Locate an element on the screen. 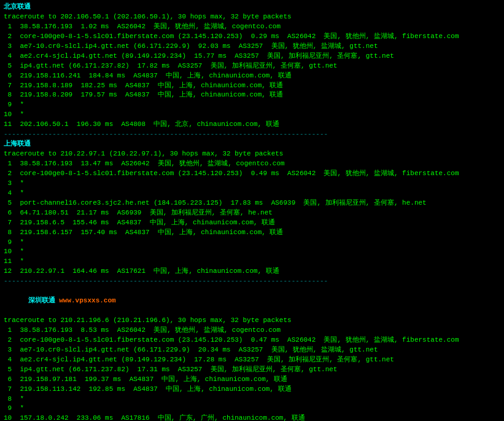 The image size is (504, 421). beijing-line-1: 1 38.58.176.193 1.02 ms AS26042 美国, 犹他州,… is located at coordinates (252, 27).